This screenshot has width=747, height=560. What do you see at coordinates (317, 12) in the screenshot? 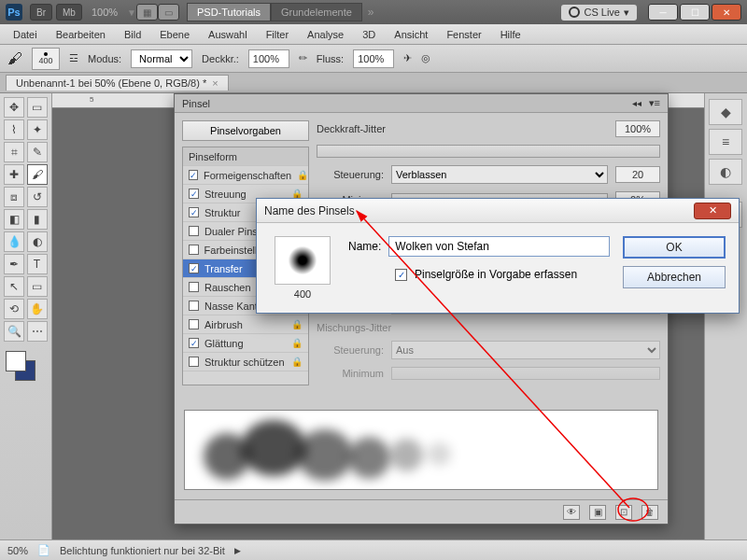
I see `workspace-tab-inactive: Grundelemente` at bounding box center [317, 12].